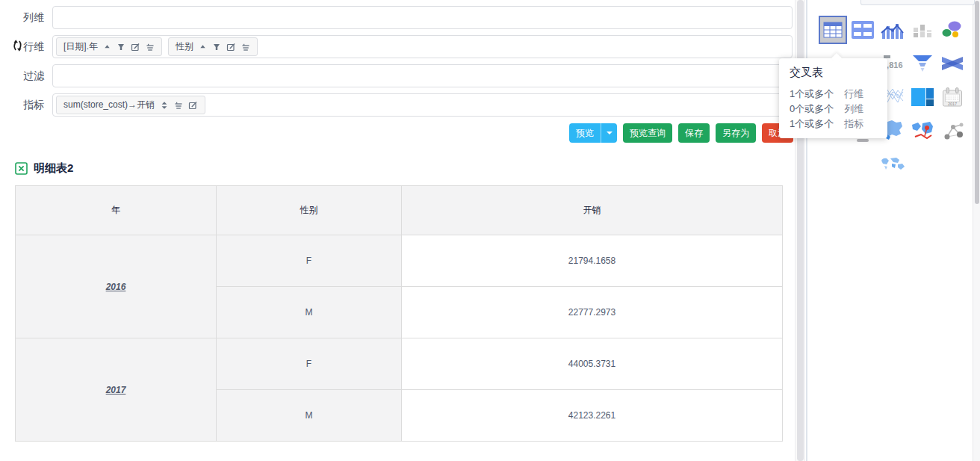 This screenshot has height=461, width=980. I want to click on cost-cell: 22777.2973, so click(592, 312).